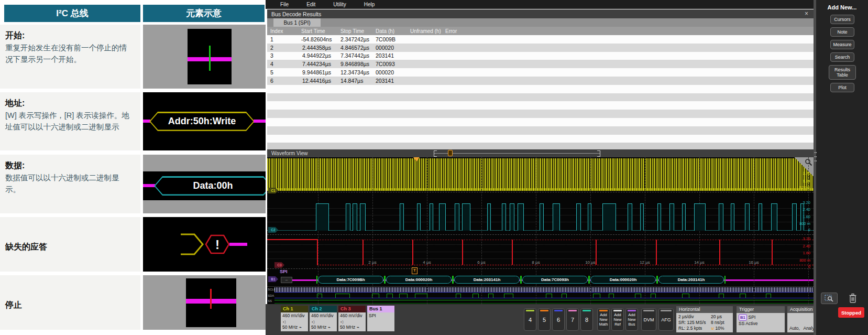 The height and width of the screenshot is (335, 868). Describe the element at coordinates (451, 153) in the screenshot. I see `minimap-trigger-marker` at that location.